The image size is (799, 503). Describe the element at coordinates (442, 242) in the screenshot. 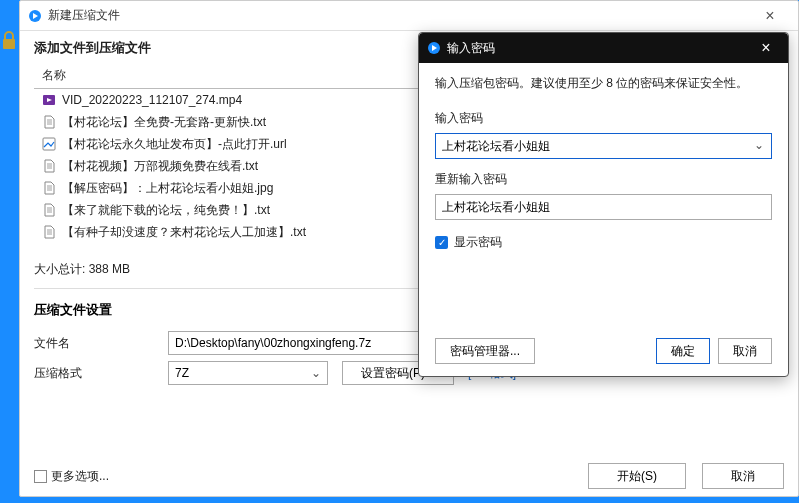

I see `checkmark-icon: ✓` at that location.